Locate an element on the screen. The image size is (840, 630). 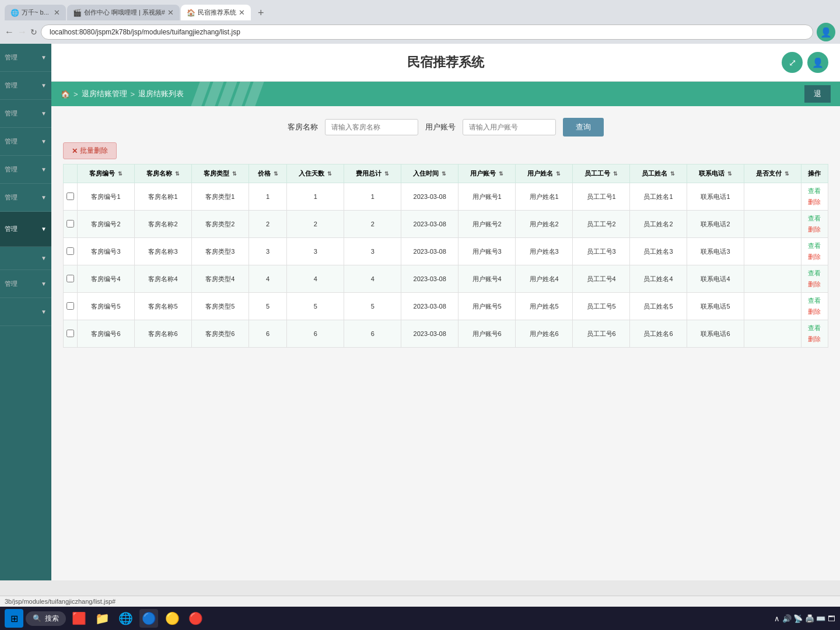
cell-total-1: 2 is located at coordinates (373, 224).